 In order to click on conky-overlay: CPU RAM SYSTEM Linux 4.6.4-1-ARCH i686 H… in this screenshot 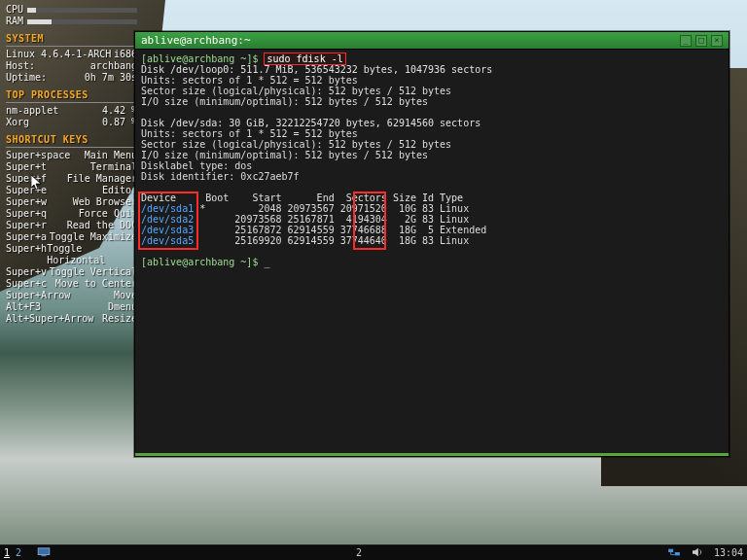, I will do `click(72, 164)`.